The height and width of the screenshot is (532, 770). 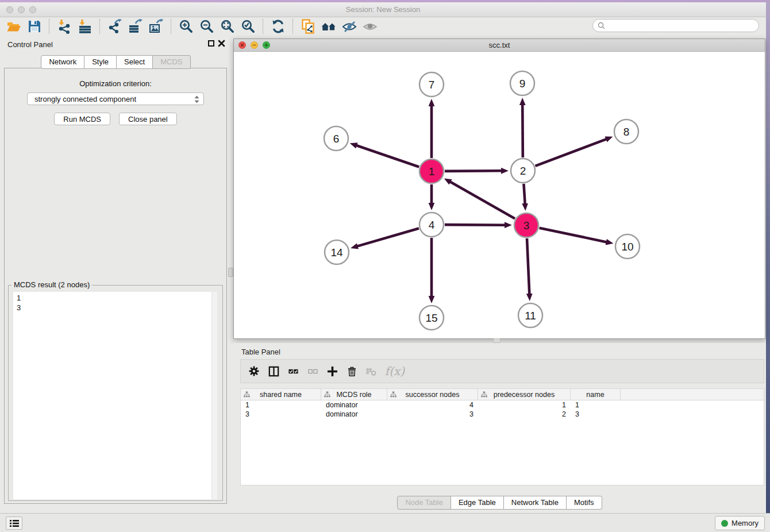 What do you see at coordinates (524, 394) in the screenshot?
I see `column-header-predecessor-nodes: predecessor nodes` at bounding box center [524, 394].